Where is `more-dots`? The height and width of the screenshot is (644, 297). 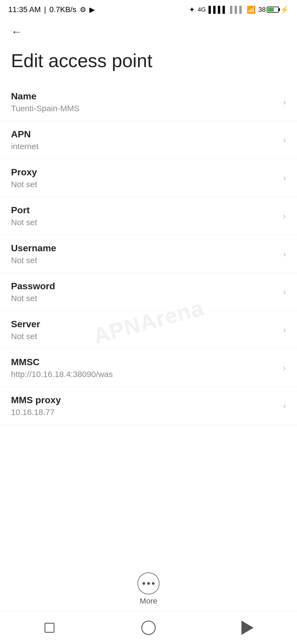
more-dots is located at coordinates (148, 583).